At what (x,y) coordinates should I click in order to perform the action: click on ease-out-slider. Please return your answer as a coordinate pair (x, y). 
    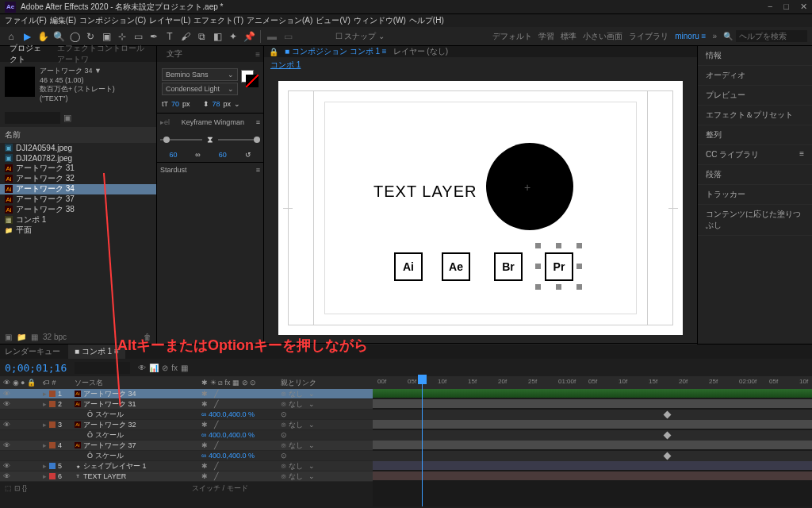
    Looking at the image, I should click on (239, 140).